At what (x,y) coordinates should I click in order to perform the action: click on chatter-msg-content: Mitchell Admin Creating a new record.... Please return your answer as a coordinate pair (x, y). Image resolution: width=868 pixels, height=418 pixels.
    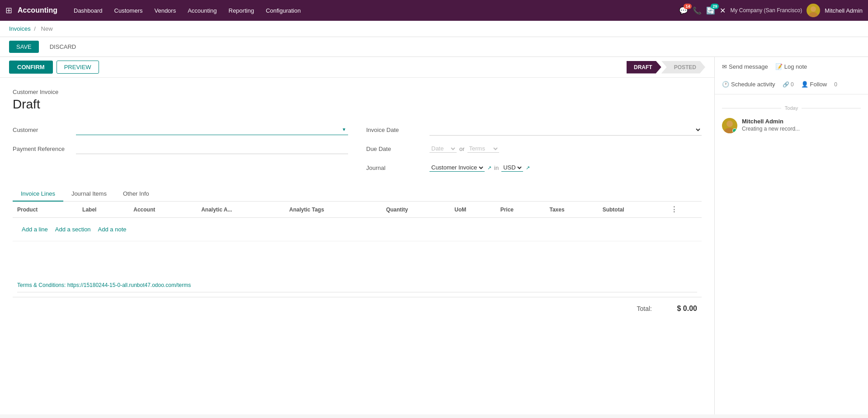
    Looking at the image, I should click on (801, 126).